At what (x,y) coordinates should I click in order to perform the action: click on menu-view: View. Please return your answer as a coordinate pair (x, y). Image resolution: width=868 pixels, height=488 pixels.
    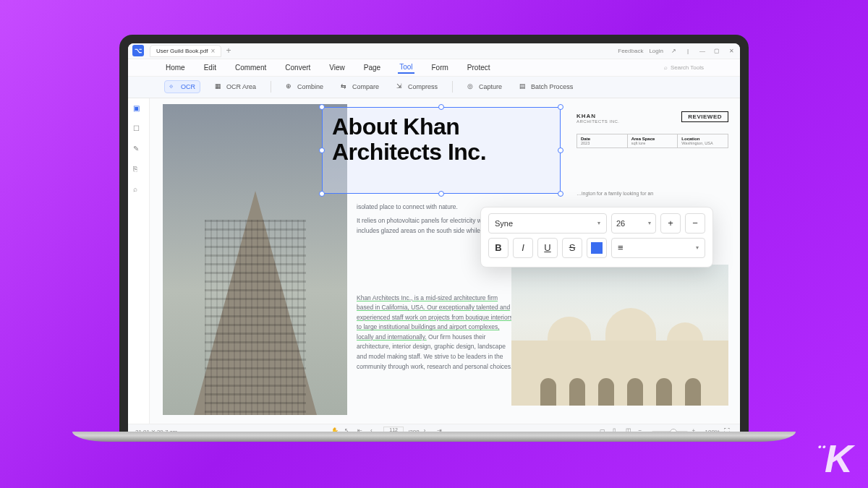
    Looking at the image, I should click on (337, 68).